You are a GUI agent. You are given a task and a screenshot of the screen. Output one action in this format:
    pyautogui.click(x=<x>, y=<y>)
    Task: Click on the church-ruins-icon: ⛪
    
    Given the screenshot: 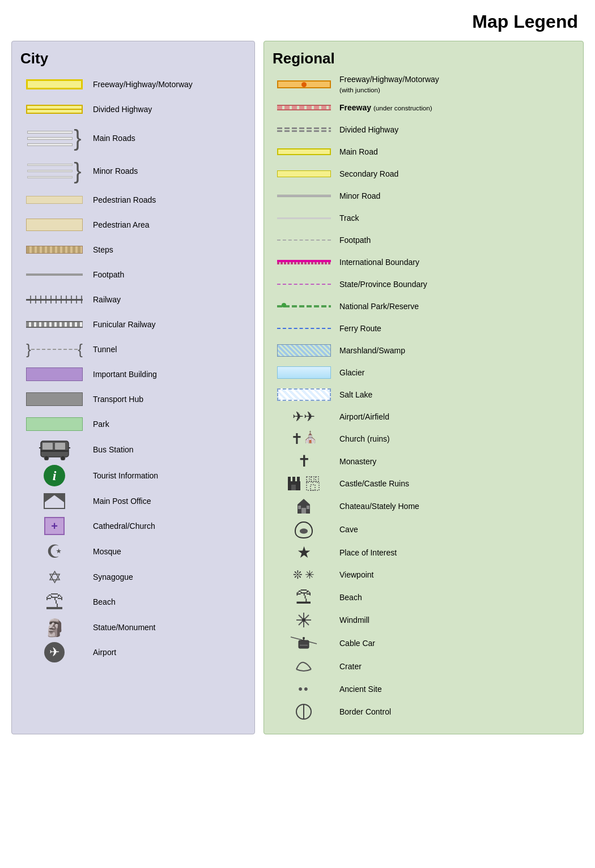 What is the action you would take?
    pyautogui.click(x=311, y=437)
    